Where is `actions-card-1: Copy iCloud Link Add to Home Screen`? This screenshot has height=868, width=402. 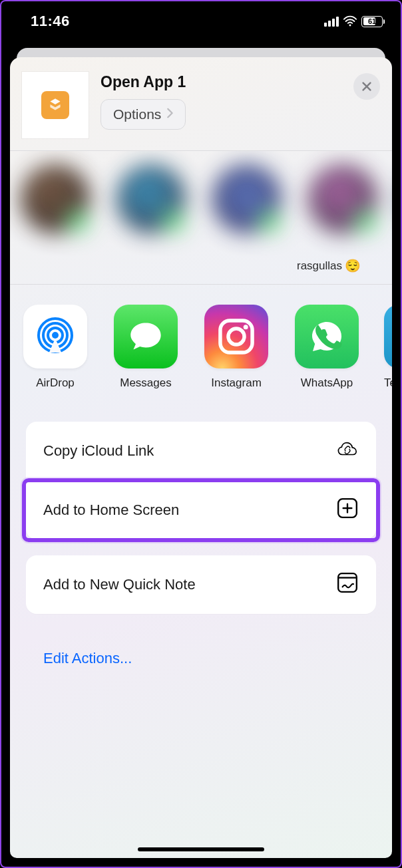
actions-card-1: Copy iCloud Link Add to Home Screen is located at coordinates (201, 480).